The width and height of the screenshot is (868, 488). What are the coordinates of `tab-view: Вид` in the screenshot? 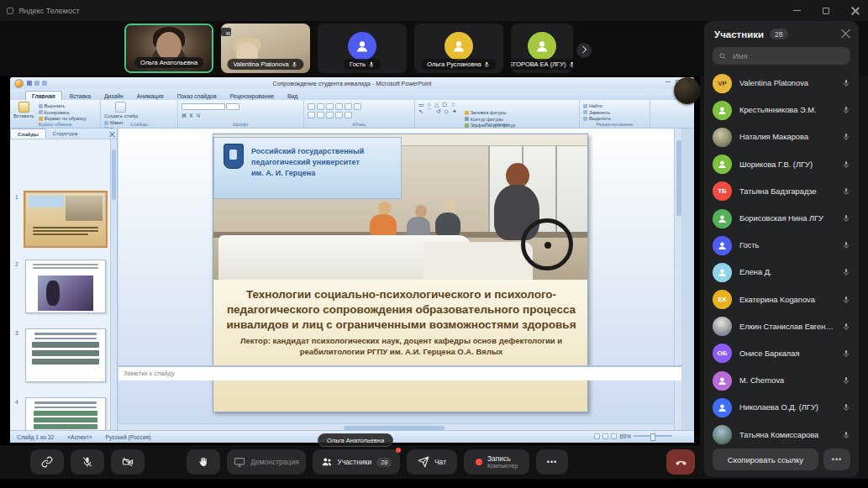 It's located at (292, 96).